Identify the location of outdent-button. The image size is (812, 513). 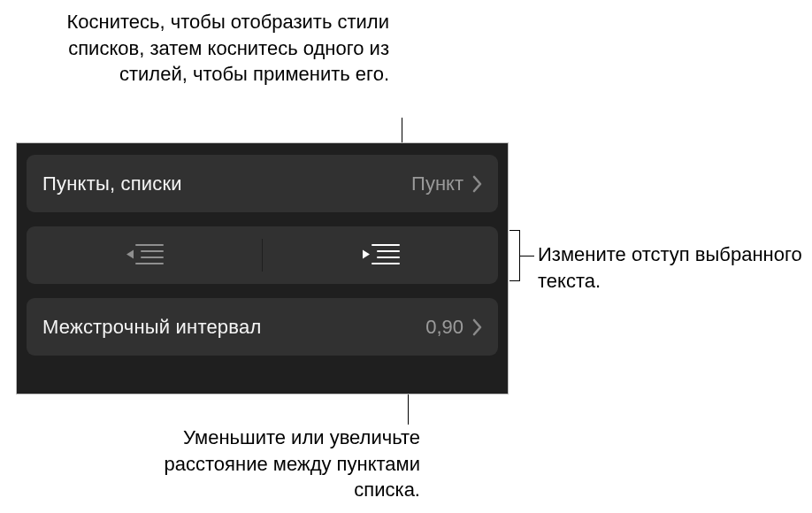
(144, 255).